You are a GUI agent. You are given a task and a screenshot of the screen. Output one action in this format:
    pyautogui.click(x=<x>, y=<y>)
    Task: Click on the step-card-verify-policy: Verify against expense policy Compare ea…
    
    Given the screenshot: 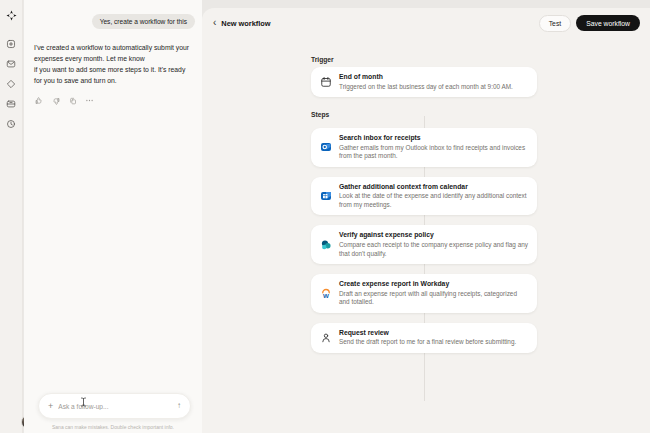 What is the action you would take?
    pyautogui.click(x=424, y=244)
    